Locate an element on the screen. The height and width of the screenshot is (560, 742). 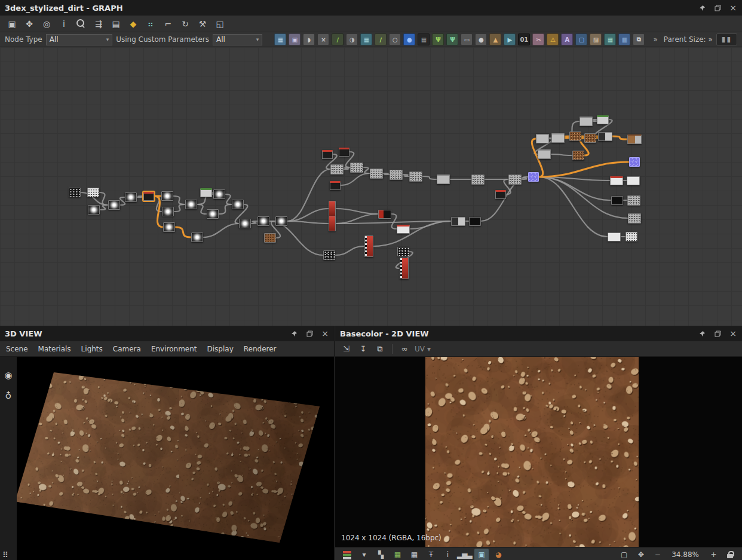
node-filter-icon: ○ is located at coordinates (395, 39).